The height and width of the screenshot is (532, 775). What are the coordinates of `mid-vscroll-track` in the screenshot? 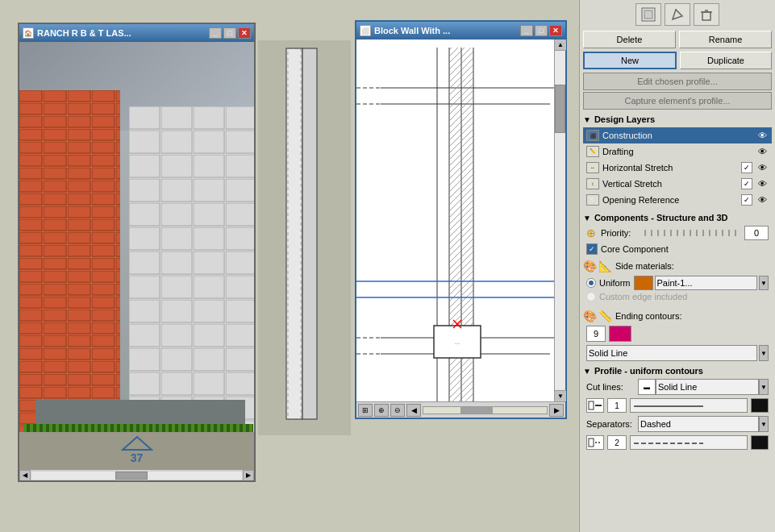 It's located at (560, 221).